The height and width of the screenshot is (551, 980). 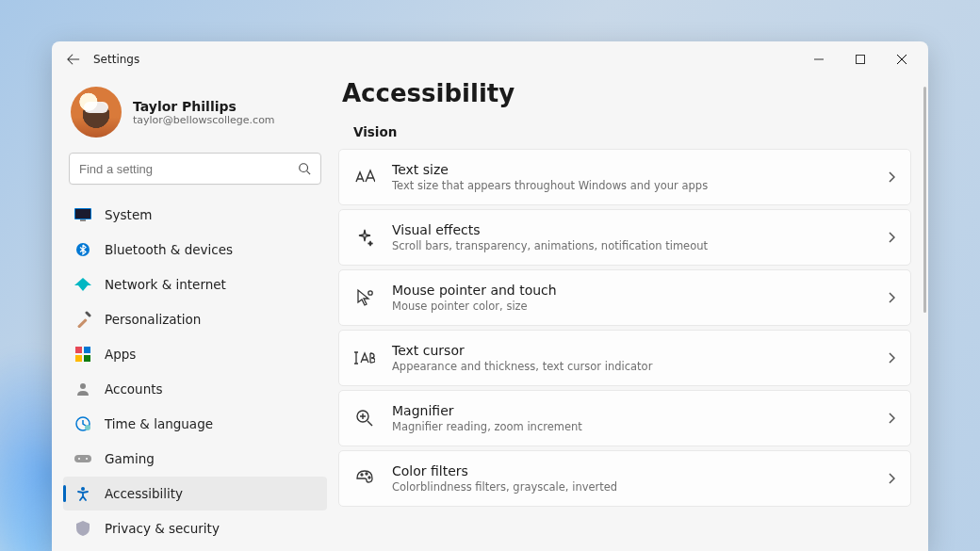 What do you see at coordinates (625, 418) in the screenshot?
I see `card-magnifier: Magnifier Magnifier reading, zoom increm…` at bounding box center [625, 418].